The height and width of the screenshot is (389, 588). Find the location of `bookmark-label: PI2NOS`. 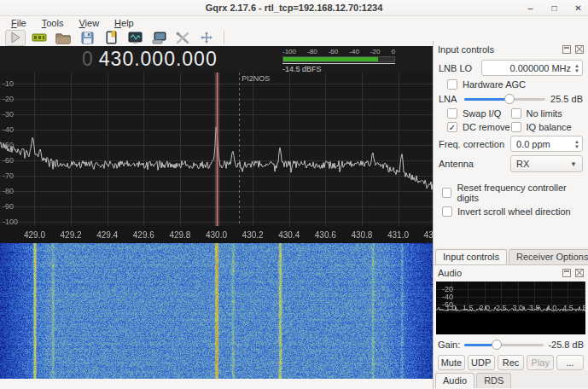

bookmark-label: PI2NOS is located at coordinates (256, 78).